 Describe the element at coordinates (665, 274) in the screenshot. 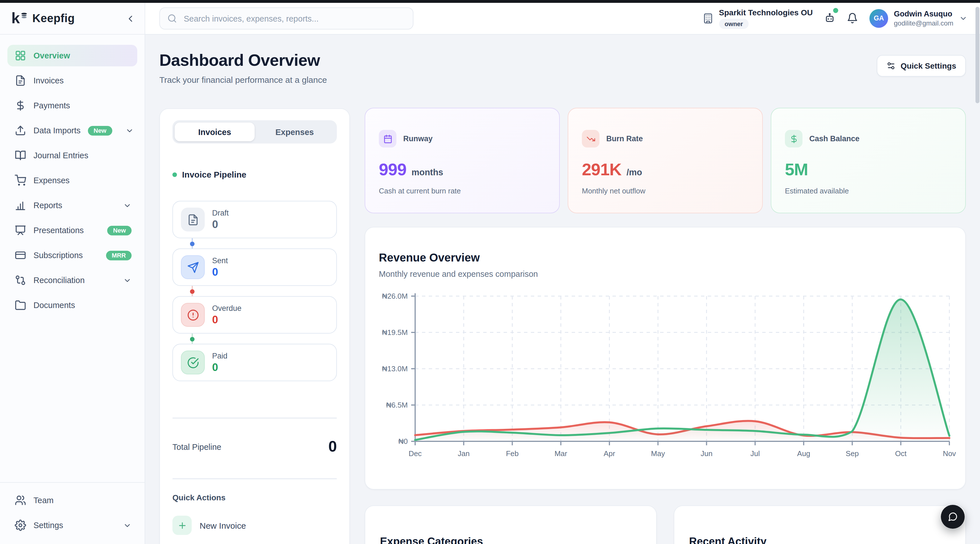

I see `chart-subtitle: Monthly revenue and expenses comparison` at that location.